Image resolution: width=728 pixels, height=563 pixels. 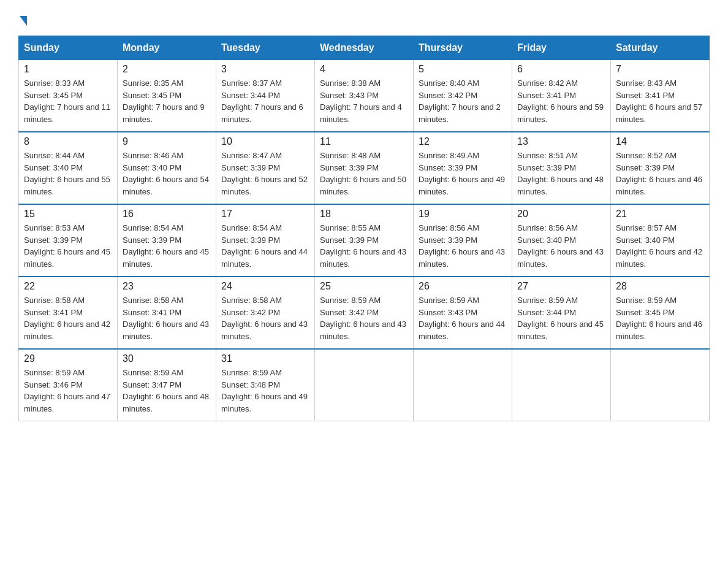 I want to click on header-sunday: Sunday, so click(x=69, y=48).